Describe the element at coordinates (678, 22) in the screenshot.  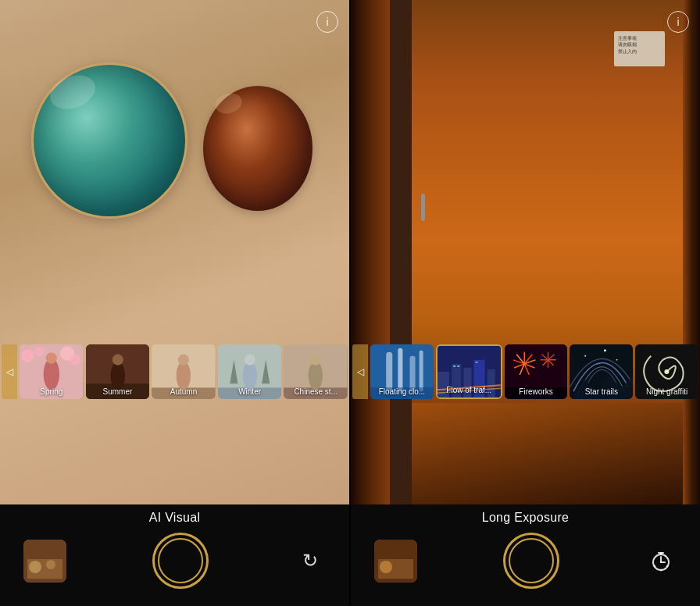
I see `right-info-button: i` at that location.